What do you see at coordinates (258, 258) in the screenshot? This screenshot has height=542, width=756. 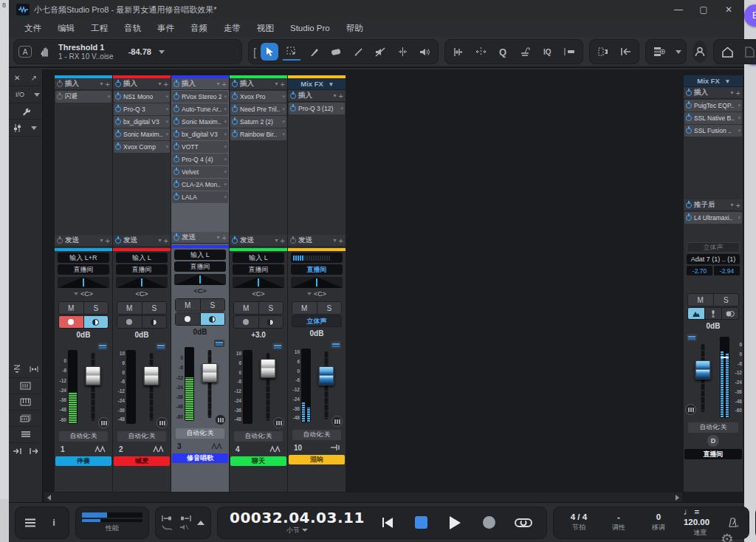 I see `input-select: 输入 L` at bounding box center [258, 258].